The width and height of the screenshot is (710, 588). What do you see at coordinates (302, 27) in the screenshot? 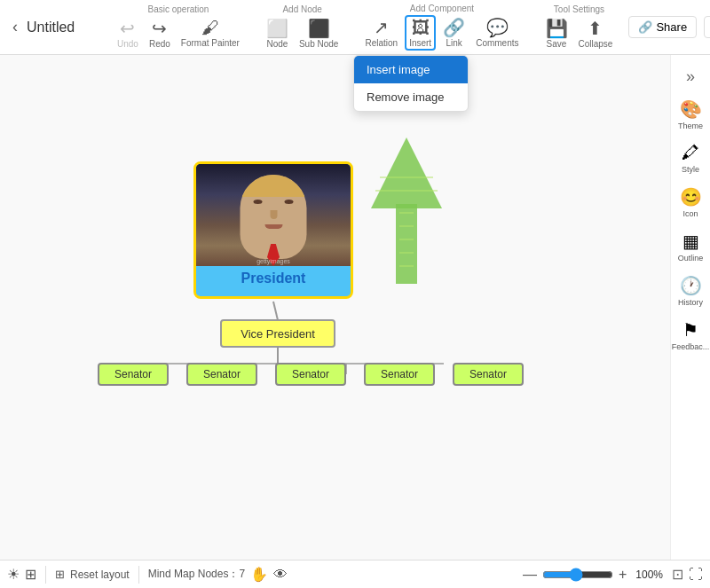
I see `add-node-group: Add Node ⬜ Node ⬛ Sub Node` at bounding box center [302, 27].